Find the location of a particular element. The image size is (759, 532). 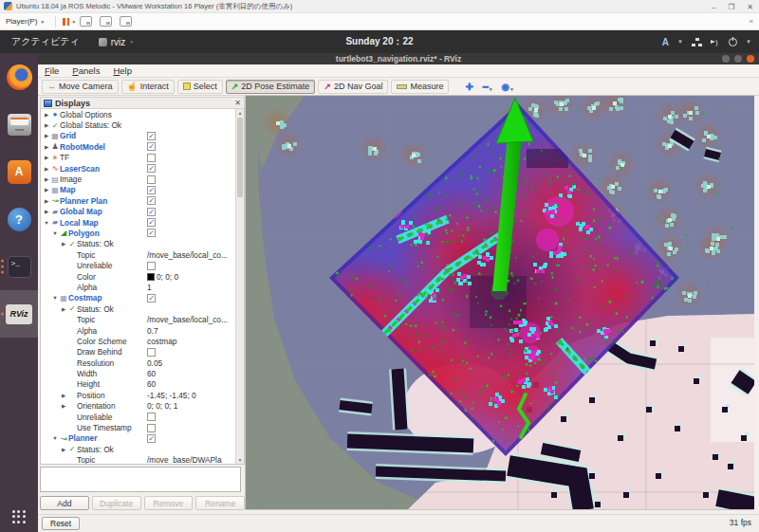

activities-button: アクティビティ is located at coordinates (46, 42).